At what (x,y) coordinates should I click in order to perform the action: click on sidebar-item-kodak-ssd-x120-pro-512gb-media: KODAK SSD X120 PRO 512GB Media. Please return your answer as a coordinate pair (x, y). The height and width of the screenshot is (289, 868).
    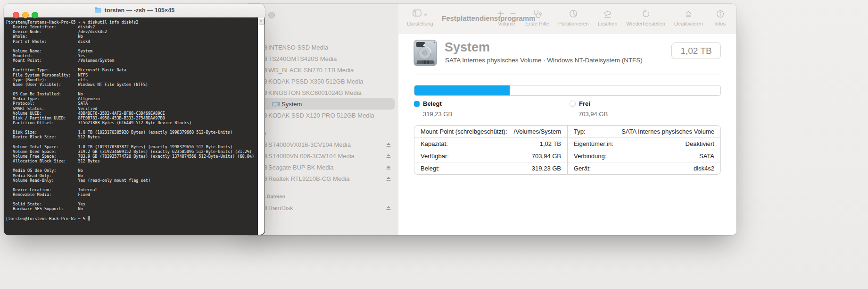
    Looking at the image, I should click on (322, 115).